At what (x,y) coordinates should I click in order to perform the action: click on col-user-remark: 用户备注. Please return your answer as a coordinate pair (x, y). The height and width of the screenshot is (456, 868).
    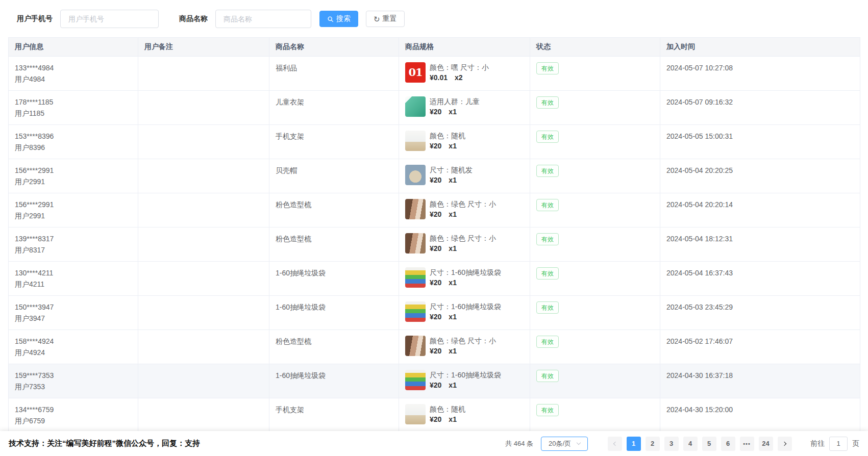
    Looking at the image, I should click on (204, 47).